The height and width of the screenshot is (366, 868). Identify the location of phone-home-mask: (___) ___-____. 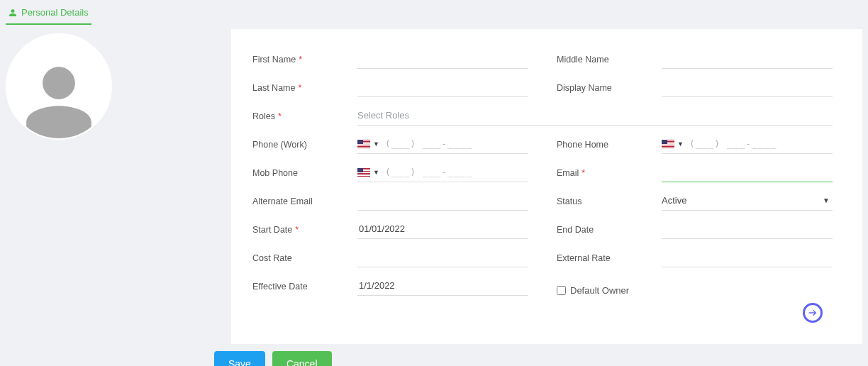
(733, 143).